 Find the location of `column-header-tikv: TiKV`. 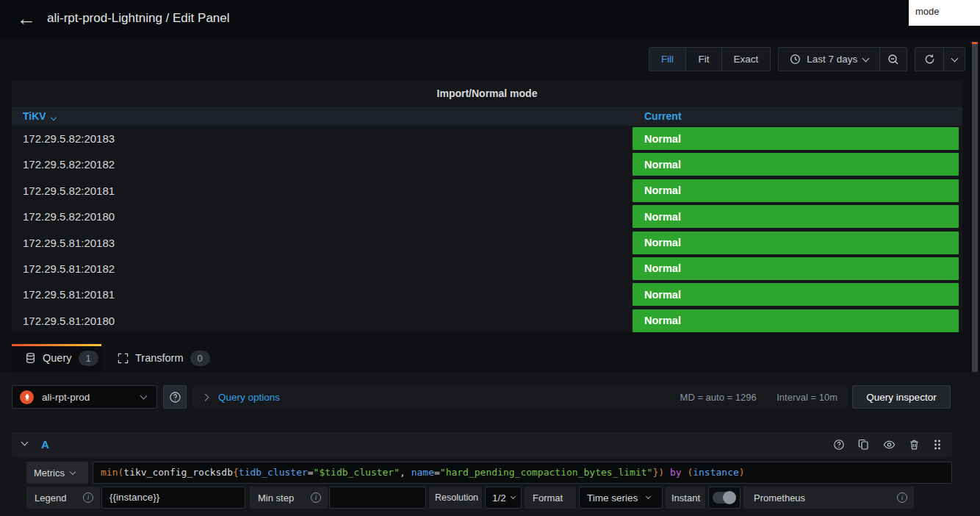

column-header-tikv: TiKV is located at coordinates (40, 116).